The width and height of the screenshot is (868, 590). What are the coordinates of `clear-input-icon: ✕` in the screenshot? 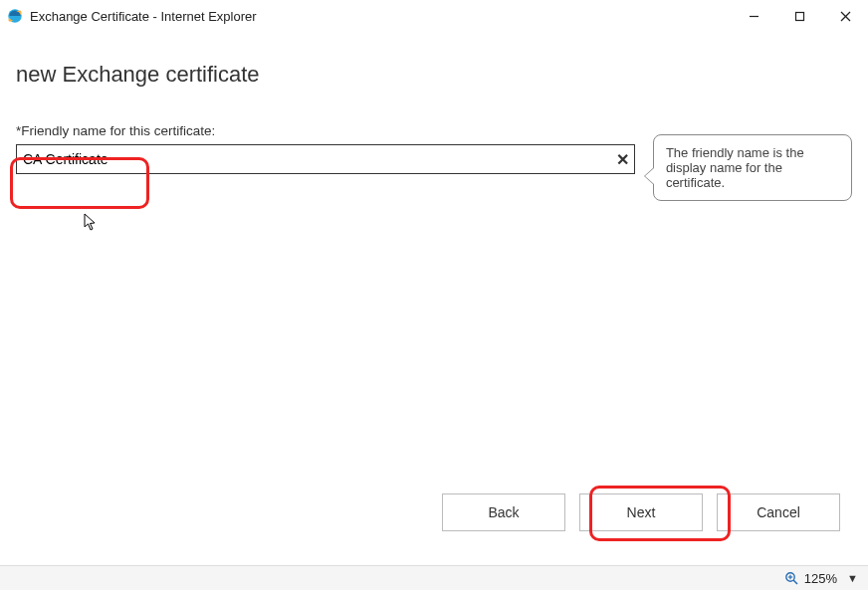 It's located at (623, 159).